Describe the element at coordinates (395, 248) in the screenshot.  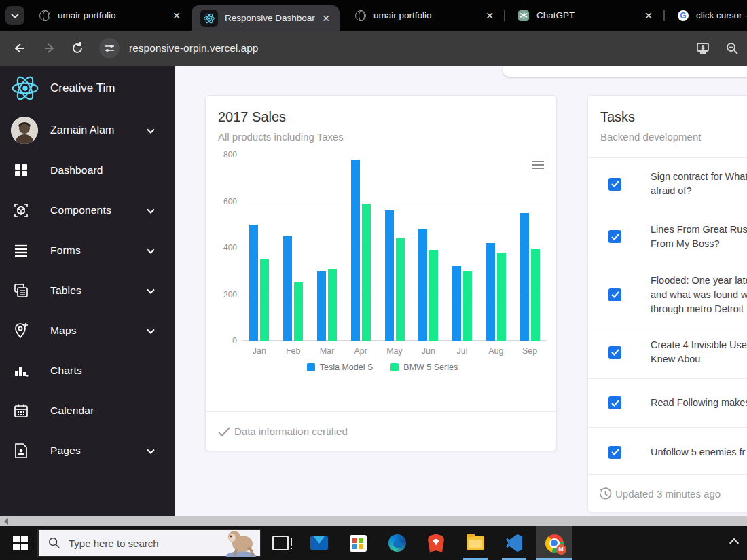
I see `bar-group-may` at that location.